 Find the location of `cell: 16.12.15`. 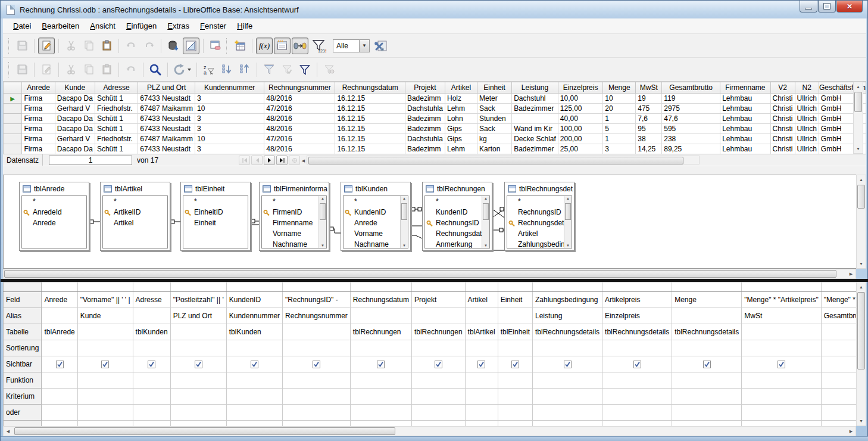

cell: 16.12.15 is located at coordinates (370, 99).